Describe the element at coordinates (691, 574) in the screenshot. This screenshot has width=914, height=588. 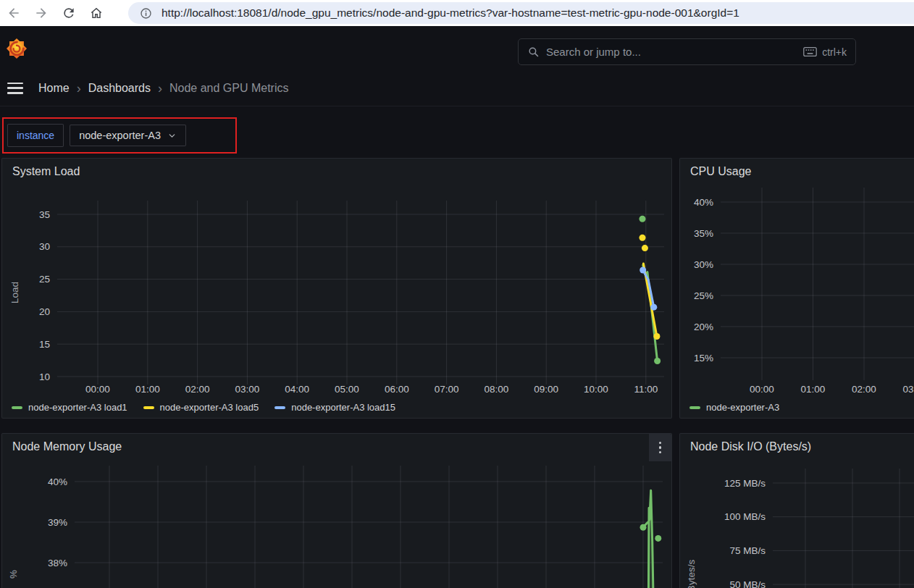
I see `svg-text: Bytes/s` at that location.